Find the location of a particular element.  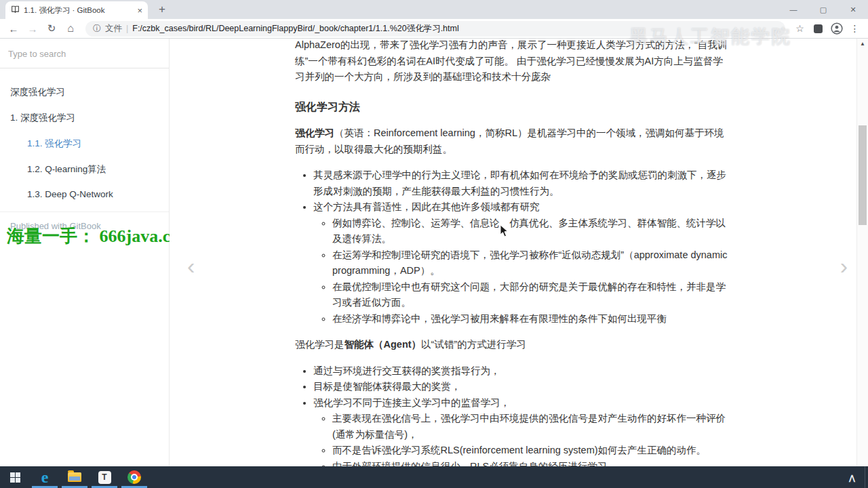

bullet-list-1-sub: 例如博弈论、控制论、运筹学、信息论、仿真优化、多主体系统学习、群体智能、统计学以… is located at coordinates (522, 271).